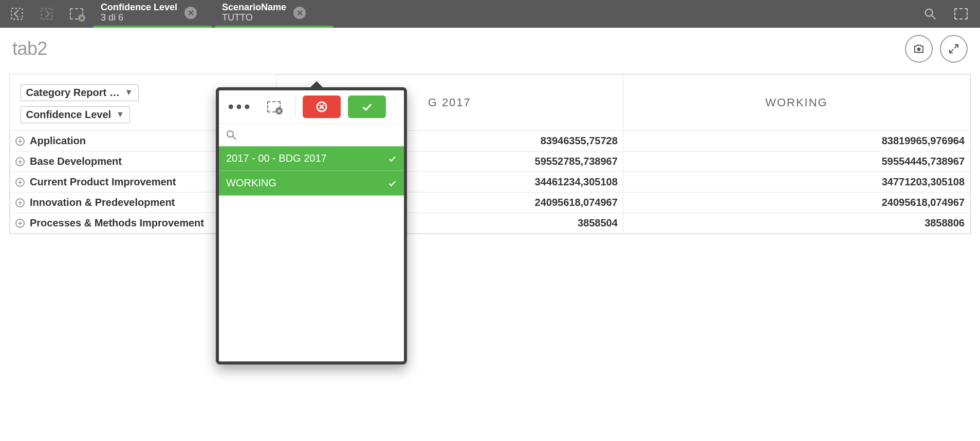  Describe the element at coordinates (797, 223) in the screenshot. I see `value-cell: 3858806` at that location.